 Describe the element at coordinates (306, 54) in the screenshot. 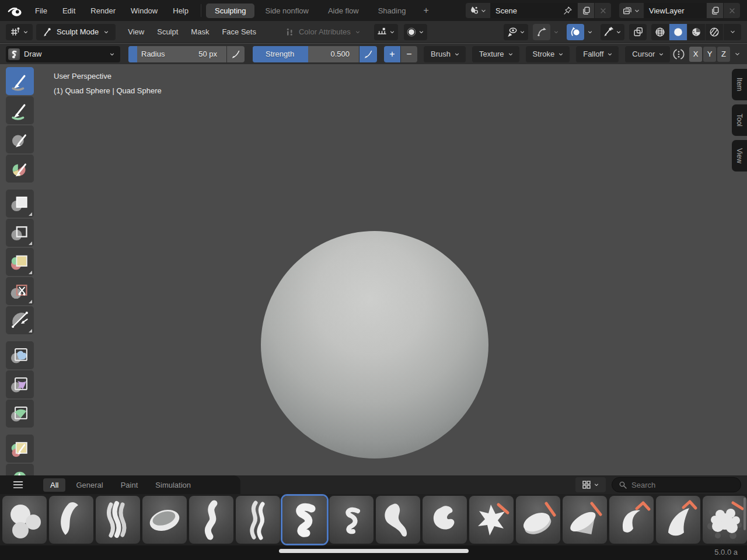

I see `strength-slider: Strength 0.500` at that location.